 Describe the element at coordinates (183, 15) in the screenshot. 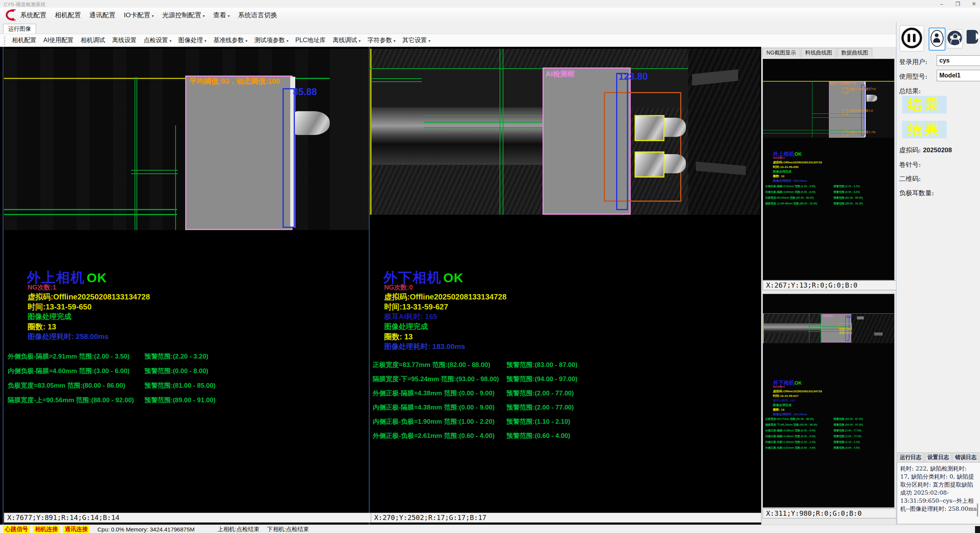

I see `menu-item: 光源控制配置▾` at that location.